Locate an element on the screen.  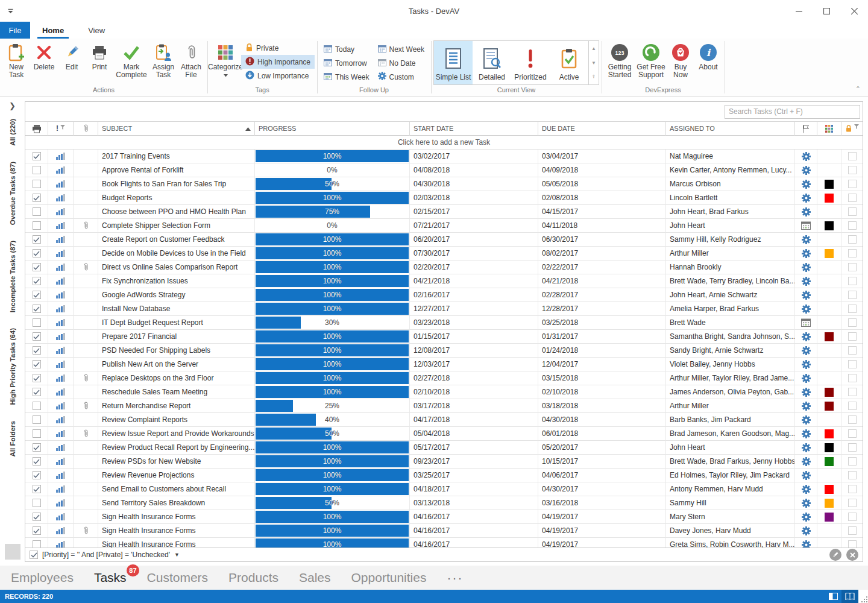
tab-more: ··· is located at coordinates (454, 578).